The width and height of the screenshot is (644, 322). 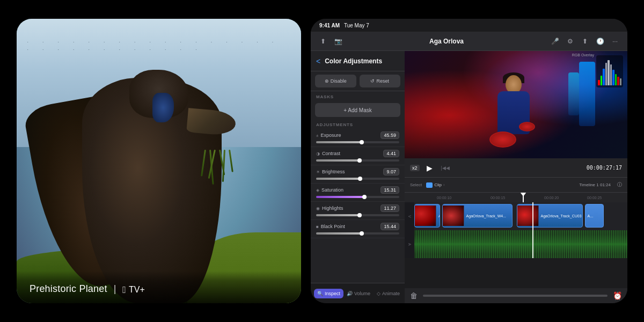 What do you see at coordinates (389, 294) in the screenshot?
I see `tab-animate: ◇ Animate` at bounding box center [389, 294].